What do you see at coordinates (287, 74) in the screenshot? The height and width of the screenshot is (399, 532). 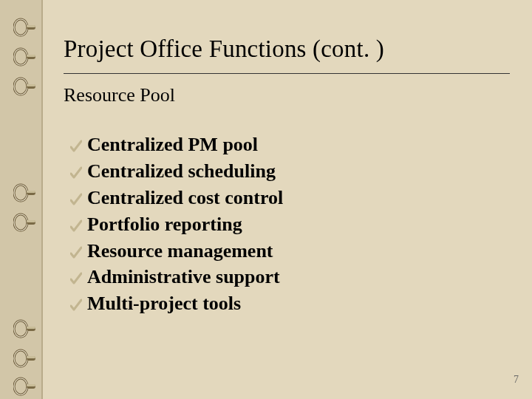 I see `title-divider` at bounding box center [287, 74].